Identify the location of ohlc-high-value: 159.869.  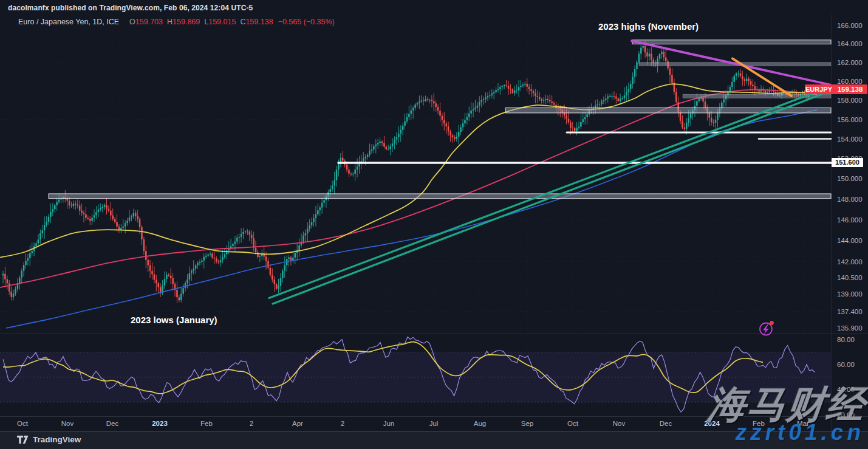
(186, 22).